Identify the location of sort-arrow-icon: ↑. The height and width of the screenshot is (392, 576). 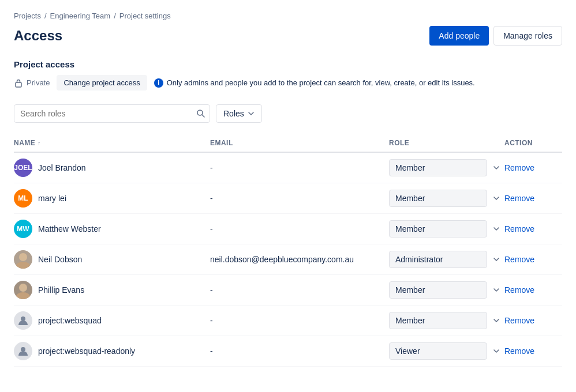
(39, 143).